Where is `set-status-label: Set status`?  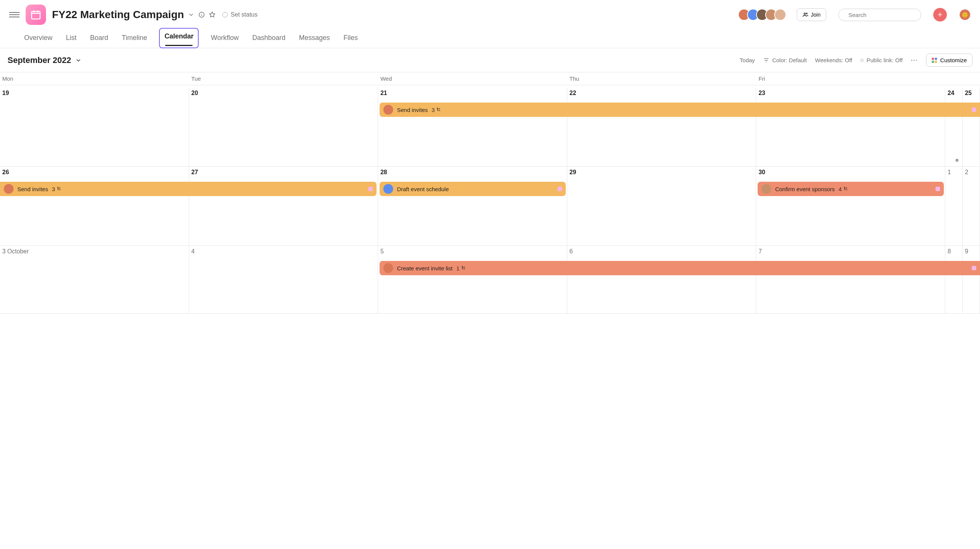 set-status-label: Set status is located at coordinates (244, 15).